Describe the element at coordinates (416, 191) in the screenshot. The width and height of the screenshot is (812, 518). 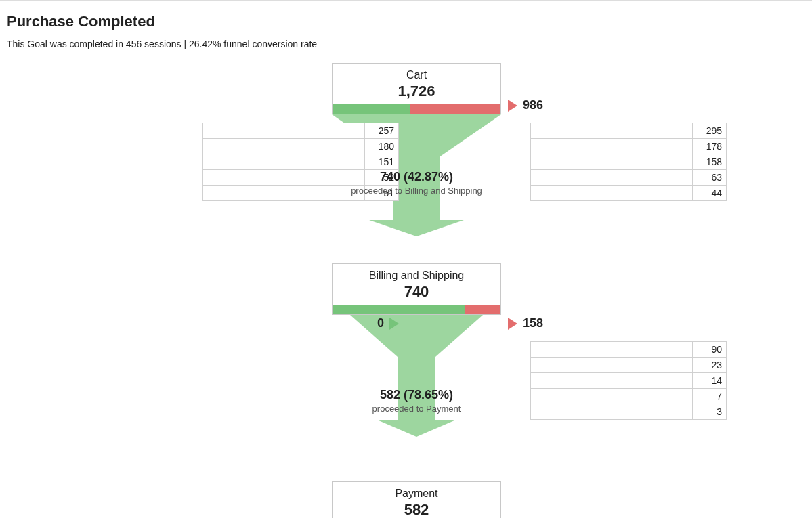
I see `transition-destination: proceeded to Billing and Shipping` at that location.